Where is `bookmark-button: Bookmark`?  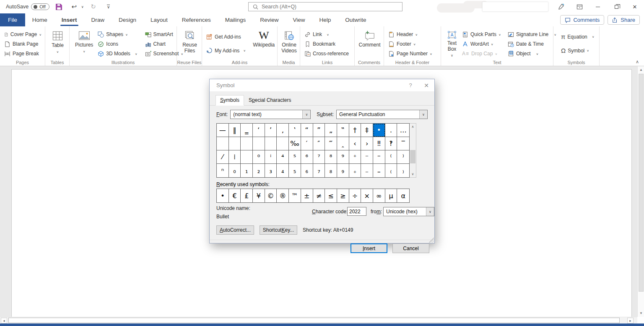 bookmark-button: Bookmark is located at coordinates (328, 44).